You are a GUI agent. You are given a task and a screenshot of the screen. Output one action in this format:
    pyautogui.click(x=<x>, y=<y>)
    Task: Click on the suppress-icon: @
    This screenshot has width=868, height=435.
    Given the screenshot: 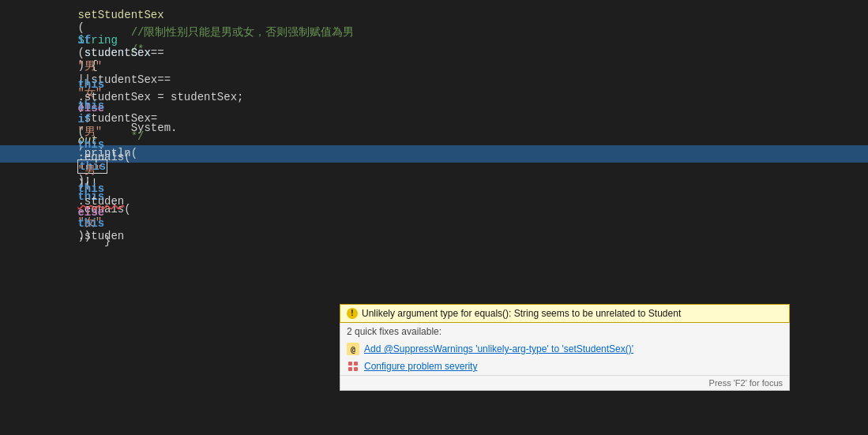 What is the action you would take?
    pyautogui.click(x=353, y=349)
    